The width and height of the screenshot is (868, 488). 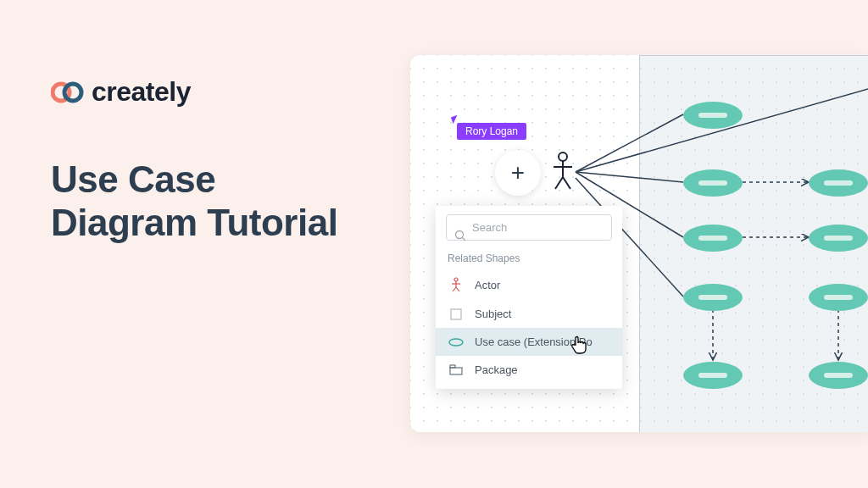 I want to click on logo-icon, so click(x=68, y=92).